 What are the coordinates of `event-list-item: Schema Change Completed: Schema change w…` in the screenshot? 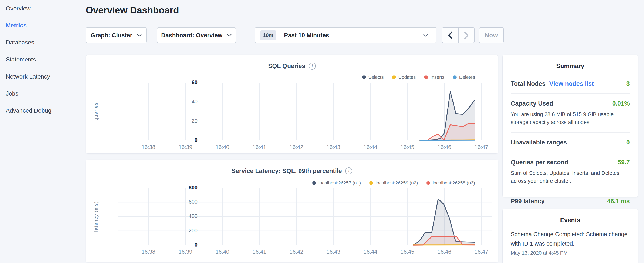 It's located at (570, 240).